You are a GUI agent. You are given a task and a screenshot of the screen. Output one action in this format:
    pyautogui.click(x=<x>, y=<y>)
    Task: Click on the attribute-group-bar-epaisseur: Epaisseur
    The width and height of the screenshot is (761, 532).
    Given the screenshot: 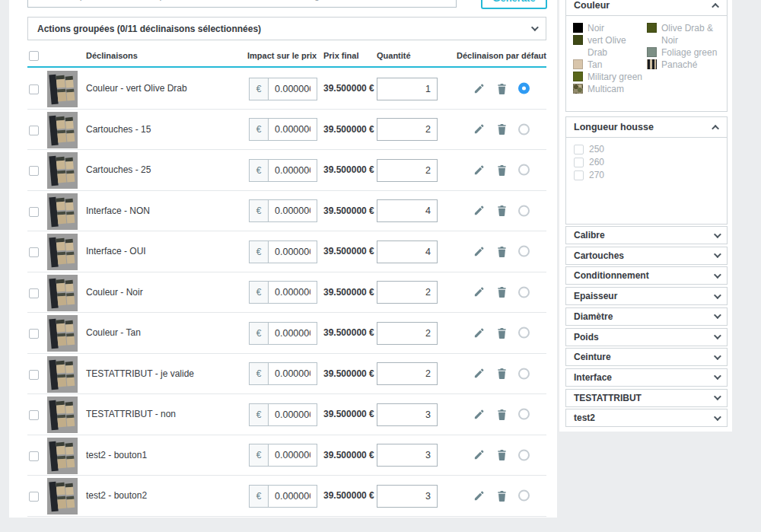 What is the action you would take?
    pyautogui.click(x=647, y=296)
    